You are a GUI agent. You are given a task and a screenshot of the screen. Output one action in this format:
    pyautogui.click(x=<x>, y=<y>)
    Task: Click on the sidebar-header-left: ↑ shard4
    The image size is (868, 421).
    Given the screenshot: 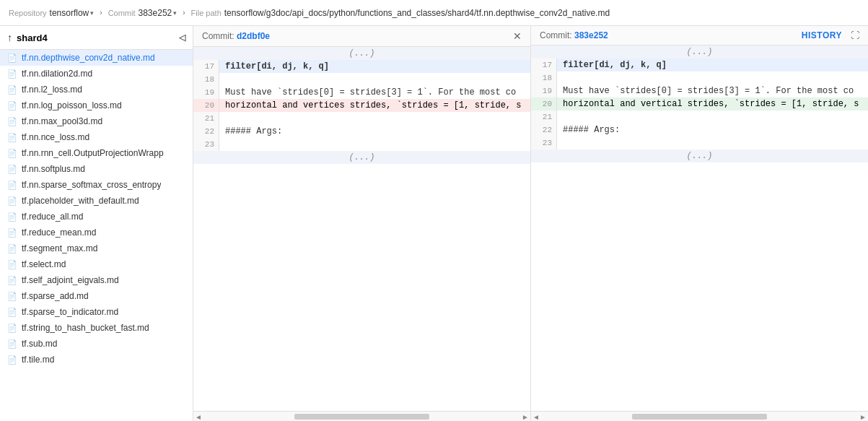 What is the action you would take?
    pyautogui.click(x=27, y=38)
    